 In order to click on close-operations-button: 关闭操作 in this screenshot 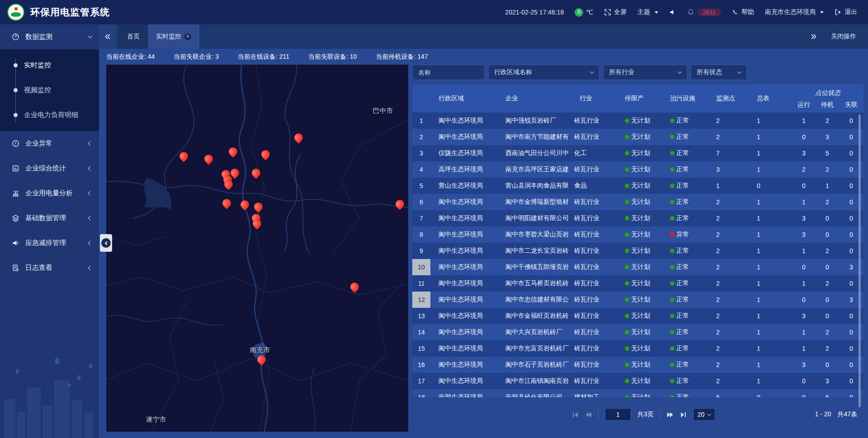, I will do `click(844, 37)`.